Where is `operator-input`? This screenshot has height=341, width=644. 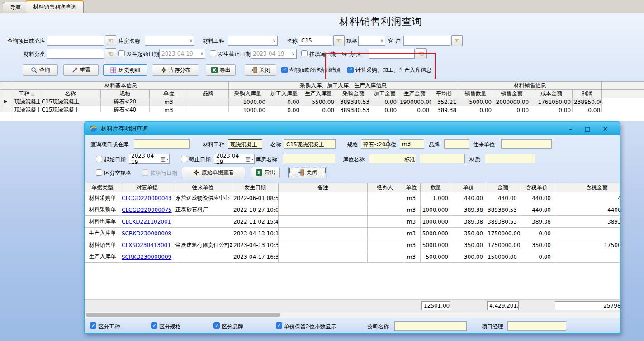 operator-input is located at coordinates (392, 54).